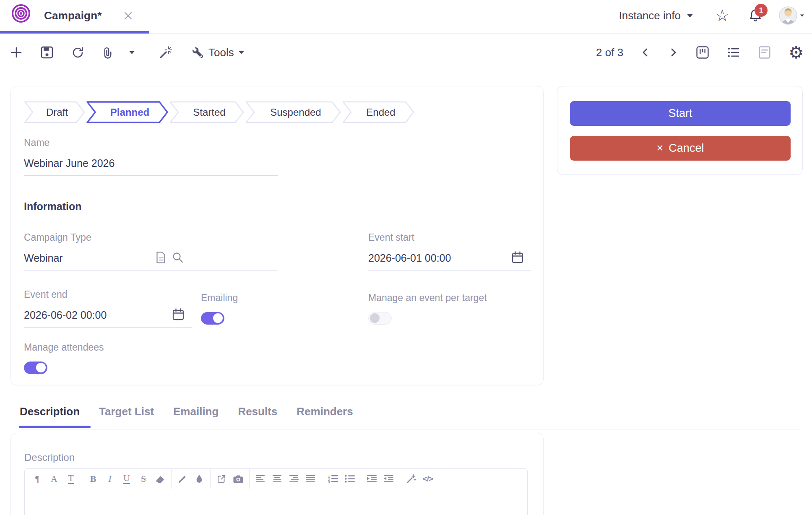  Describe the element at coordinates (722, 16) in the screenshot. I see `favorite-star-icon: ☆` at that location.